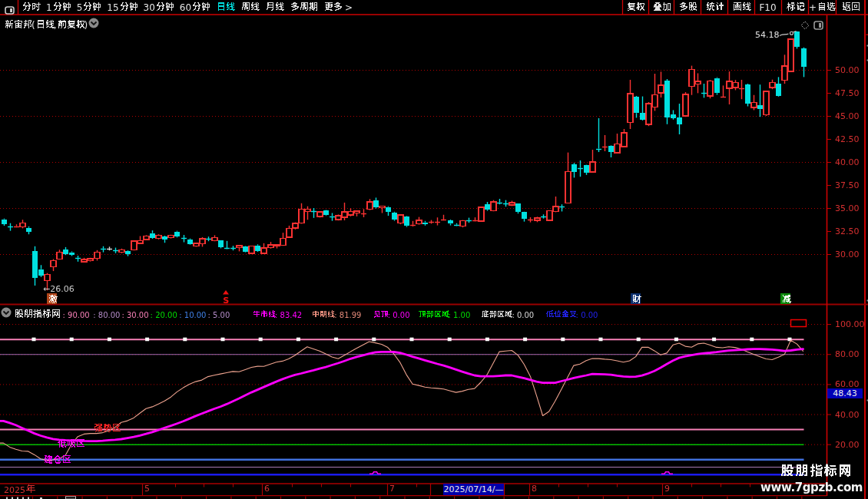  I want to click on menu-item-60分钟: 60, so click(195, 8).